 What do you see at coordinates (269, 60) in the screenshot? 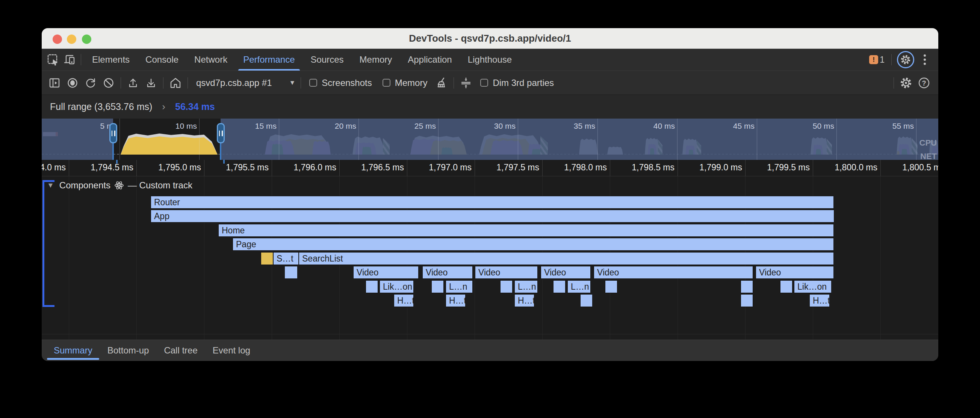
I see `tab-performance: Performance` at bounding box center [269, 60].